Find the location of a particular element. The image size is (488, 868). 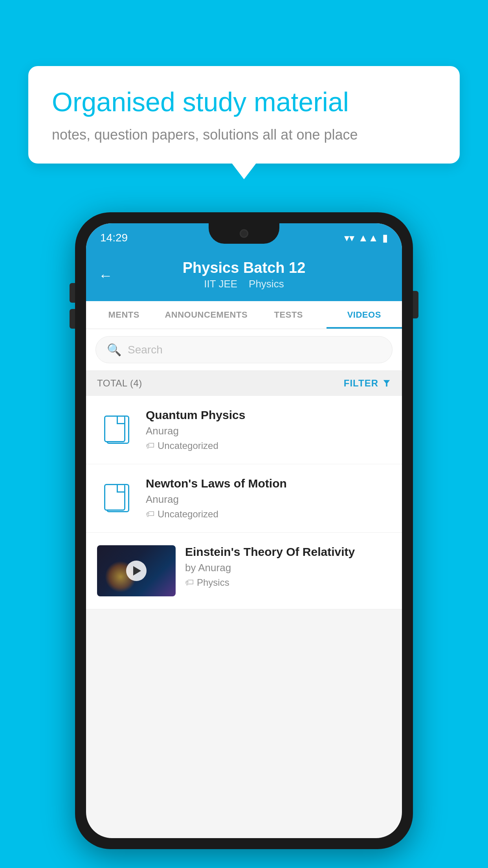

tab-announcements: ANNOUNCEMENTS is located at coordinates (206, 315).